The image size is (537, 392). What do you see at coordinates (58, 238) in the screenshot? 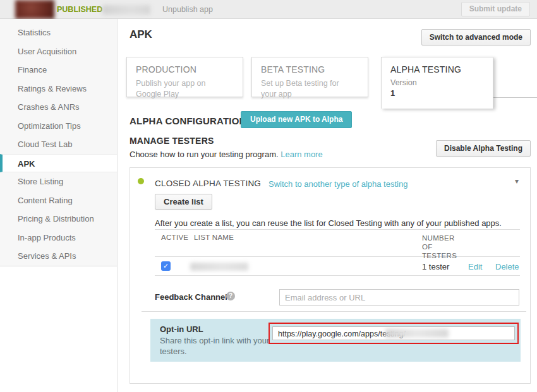
I see `sidebar-item-in-app-products: In-app Products` at bounding box center [58, 238].